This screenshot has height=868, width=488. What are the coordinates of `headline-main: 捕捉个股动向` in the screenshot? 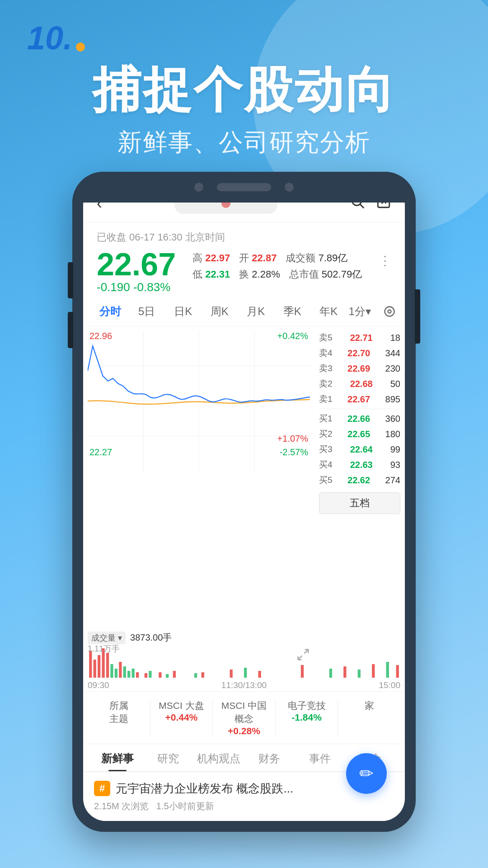 It's located at (244, 90).